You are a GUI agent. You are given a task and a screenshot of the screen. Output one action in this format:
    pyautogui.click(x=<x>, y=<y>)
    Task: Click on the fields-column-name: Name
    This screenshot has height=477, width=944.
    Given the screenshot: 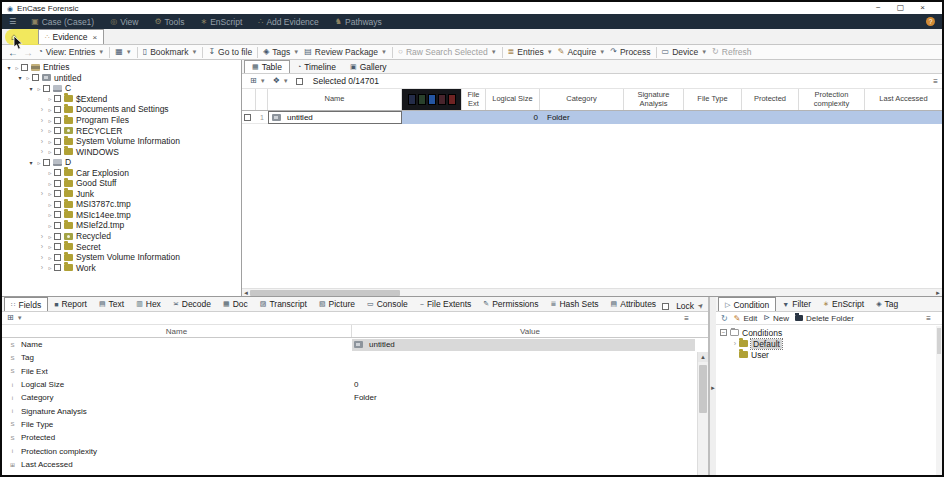 What is the action you would take?
    pyautogui.click(x=177, y=331)
    